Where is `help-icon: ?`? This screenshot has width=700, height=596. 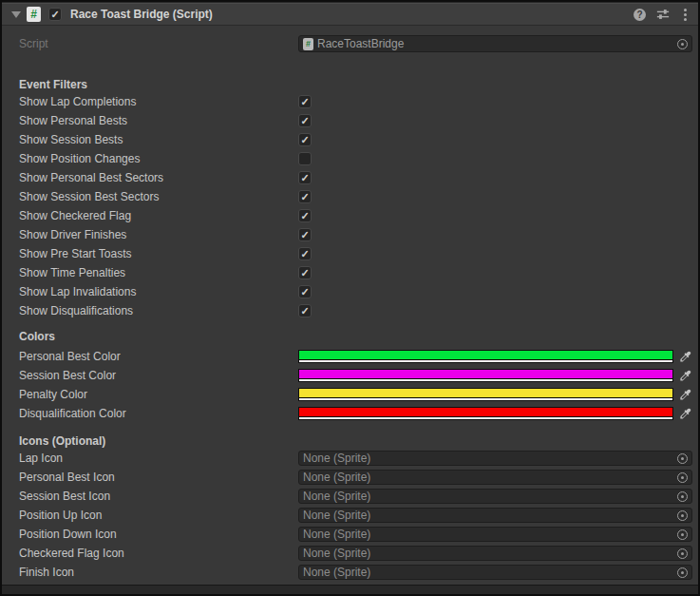 help-icon: ? is located at coordinates (640, 15).